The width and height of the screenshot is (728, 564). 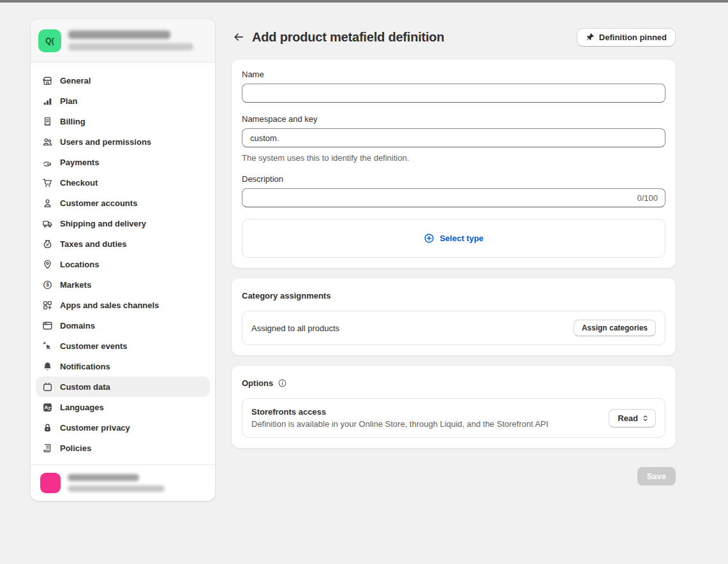 I want to click on sidebar-item-customer-privacy: Customer privacy, so click(x=123, y=427).